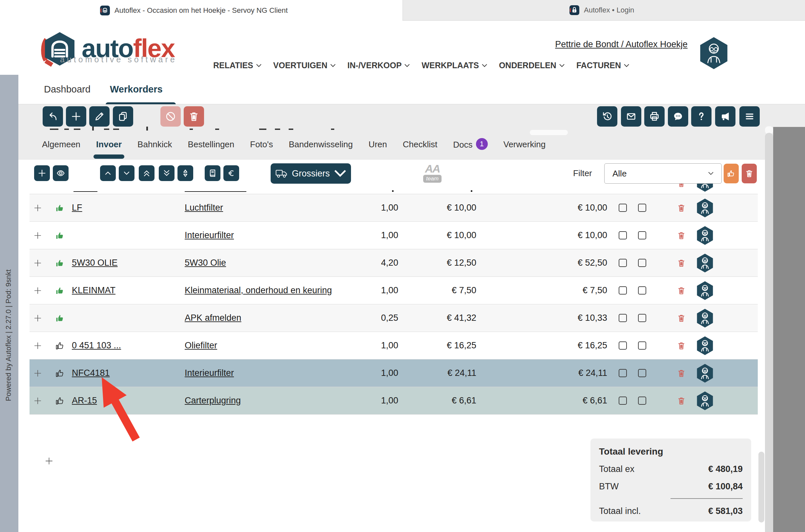 The image size is (805, 532). I want to click on nav-item-voertuigen: VOERTUIGEN, so click(305, 65).